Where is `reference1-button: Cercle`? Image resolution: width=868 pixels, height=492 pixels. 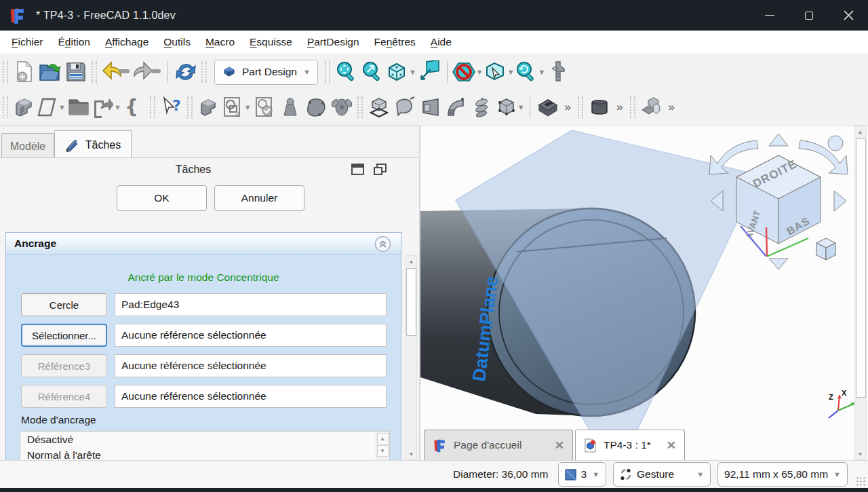 reference1-button: Cercle is located at coordinates (64, 305).